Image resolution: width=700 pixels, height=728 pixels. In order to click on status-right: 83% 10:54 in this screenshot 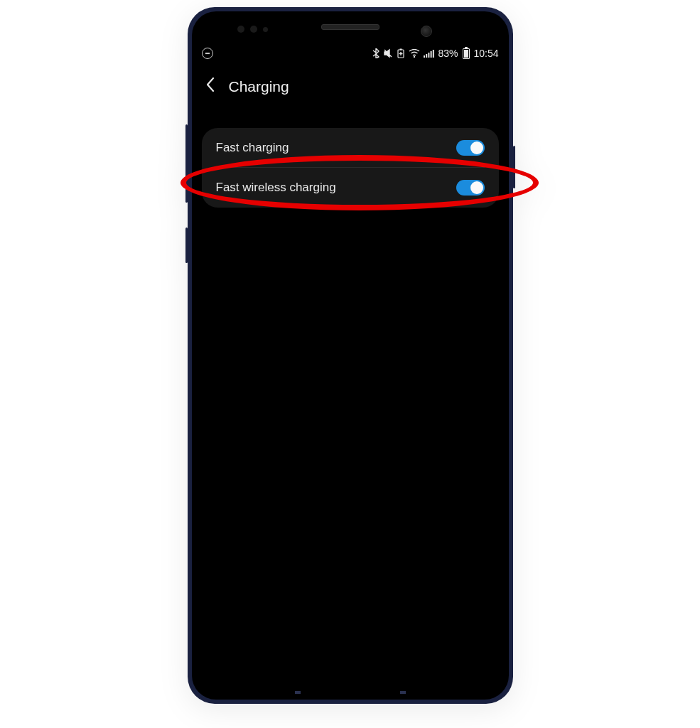, I will do `click(435, 53)`.